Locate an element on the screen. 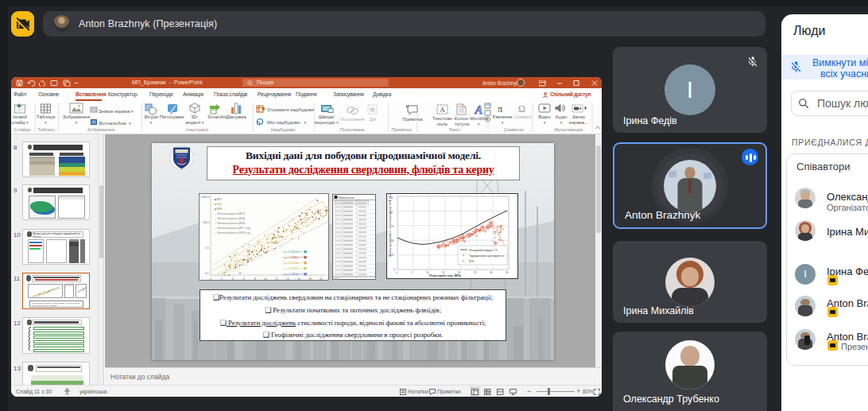 This screenshot has width=868, height=411. svg-text: 4 is located at coordinates (233, 279).